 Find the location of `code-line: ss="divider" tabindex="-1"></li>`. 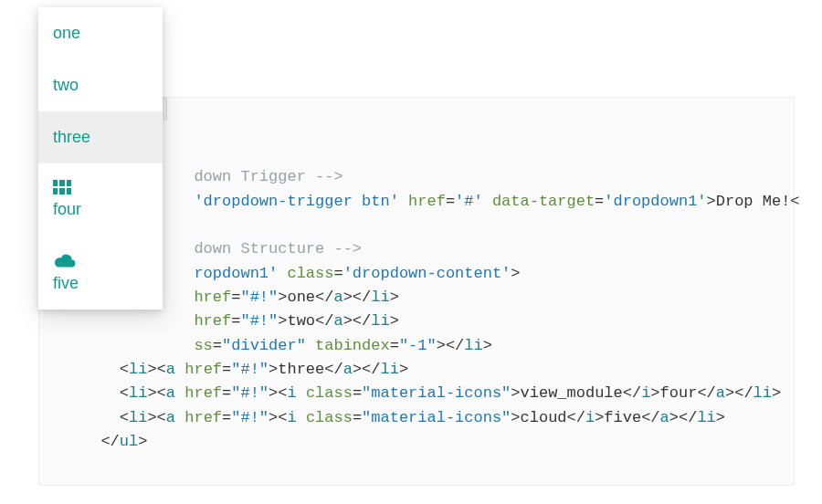

code-line: ss="divider" tabindex="-1"></li> is located at coordinates (287, 345).